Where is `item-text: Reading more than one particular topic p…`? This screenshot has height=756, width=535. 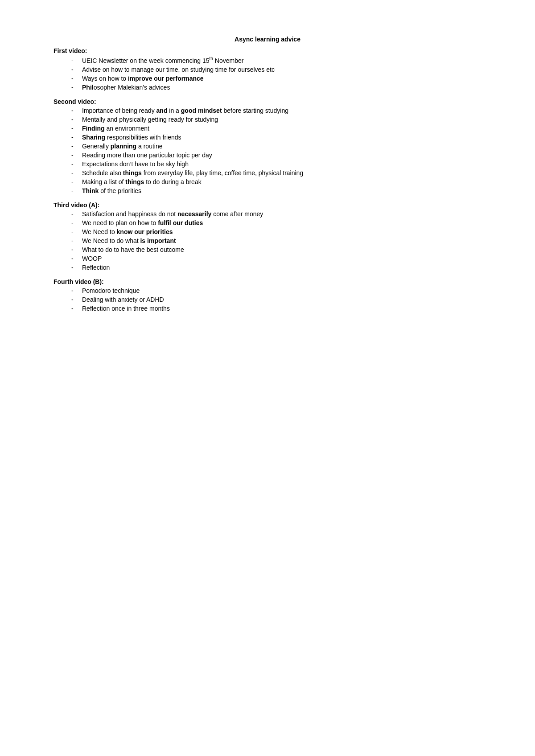 item-text: Reading more than one particular topic p… is located at coordinates (282, 155).